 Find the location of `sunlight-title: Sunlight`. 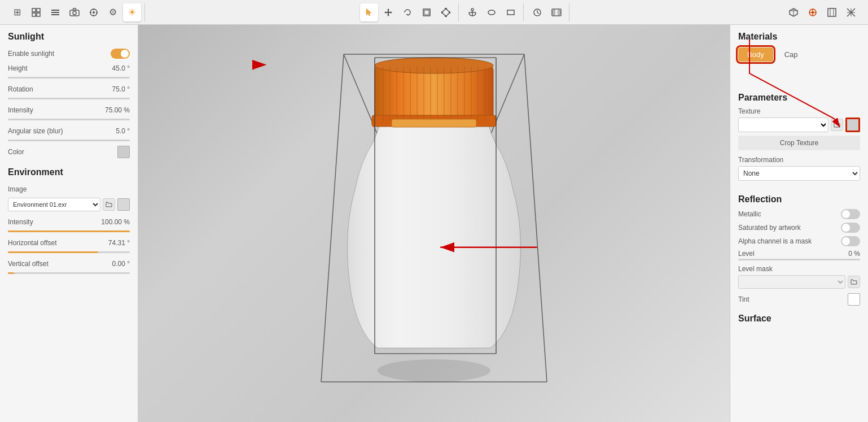

sunlight-title: Sunlight is located at coordinates (69, 37).